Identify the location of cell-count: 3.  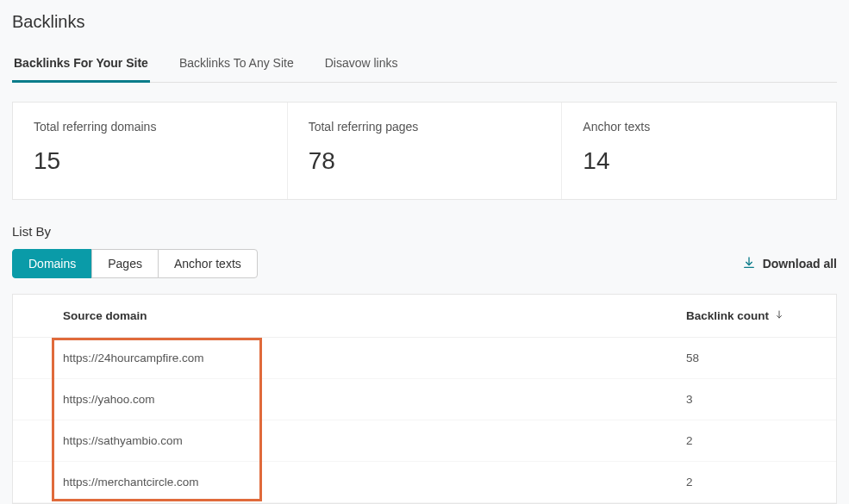
(751, 400).